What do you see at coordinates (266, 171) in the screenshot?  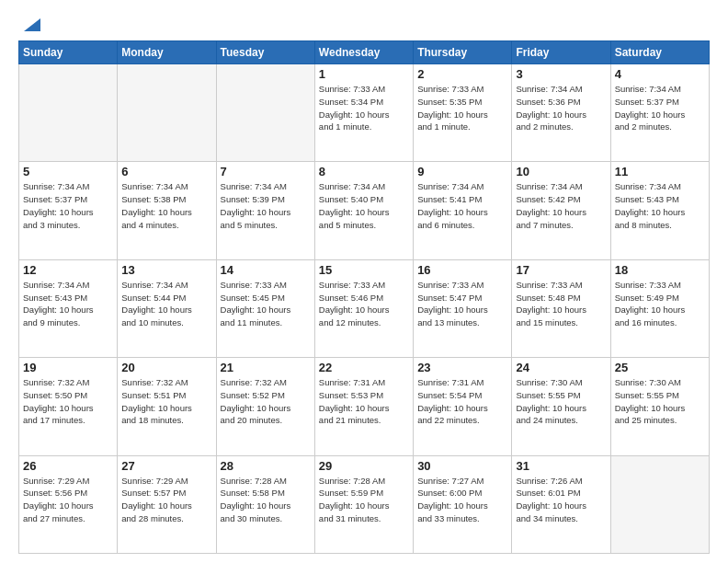 I see `day-number: 7` at bounding box center [266, 171].